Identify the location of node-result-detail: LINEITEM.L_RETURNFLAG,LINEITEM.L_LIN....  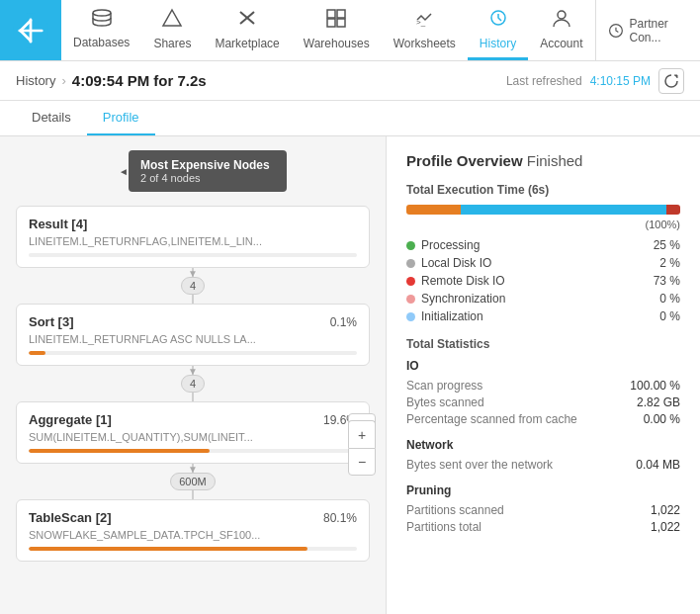
(193, 241).